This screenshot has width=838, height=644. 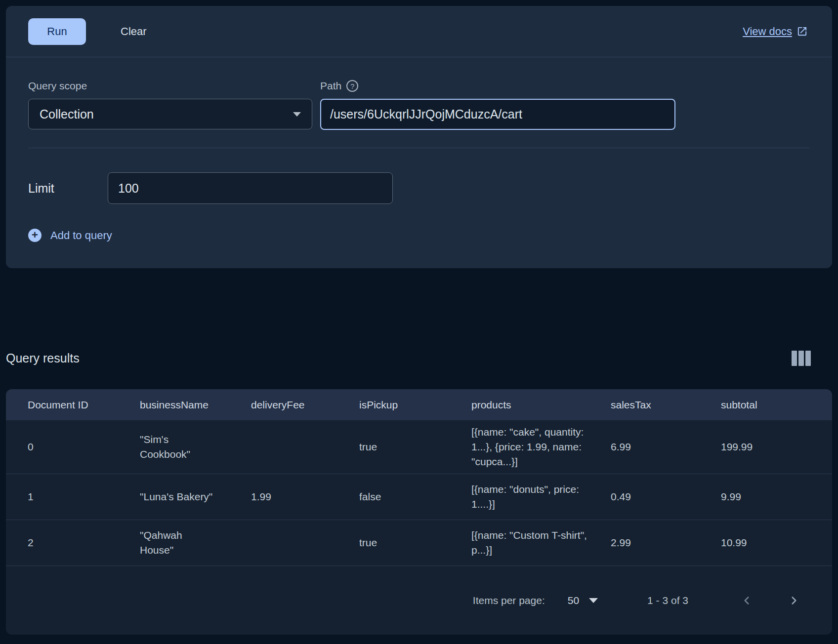 What do you see at coordinates (35, 235) in the screenshot?
I see `plus-icon: +` at bounding box center [35, 235].